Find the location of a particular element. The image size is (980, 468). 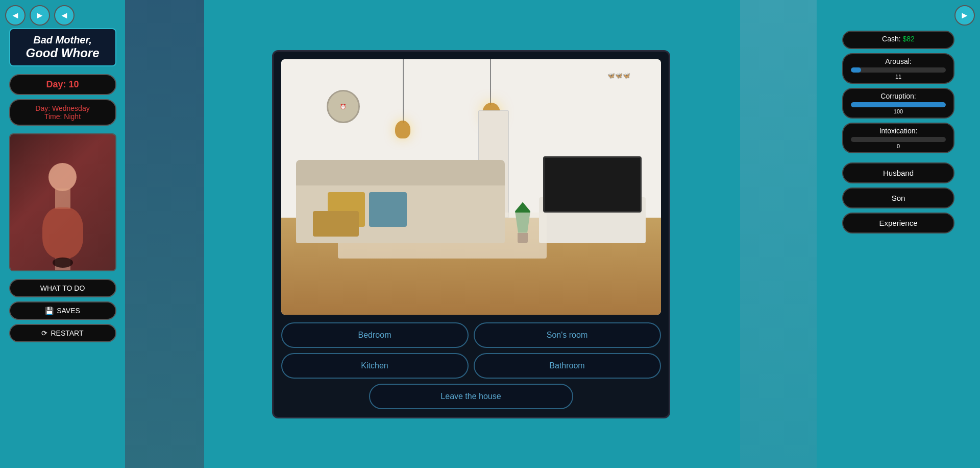

day-value: 10 is located at coordinates (74, 84).